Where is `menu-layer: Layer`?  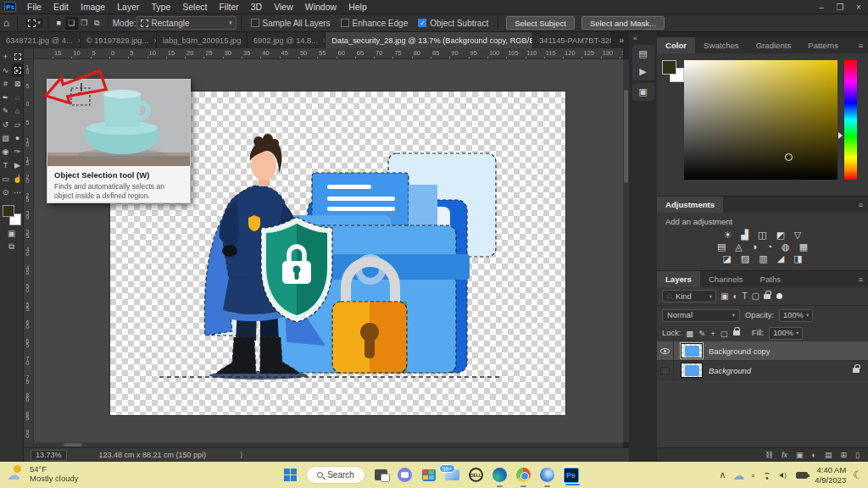 menu-layer: Layer is located at coordinates (128, 7).